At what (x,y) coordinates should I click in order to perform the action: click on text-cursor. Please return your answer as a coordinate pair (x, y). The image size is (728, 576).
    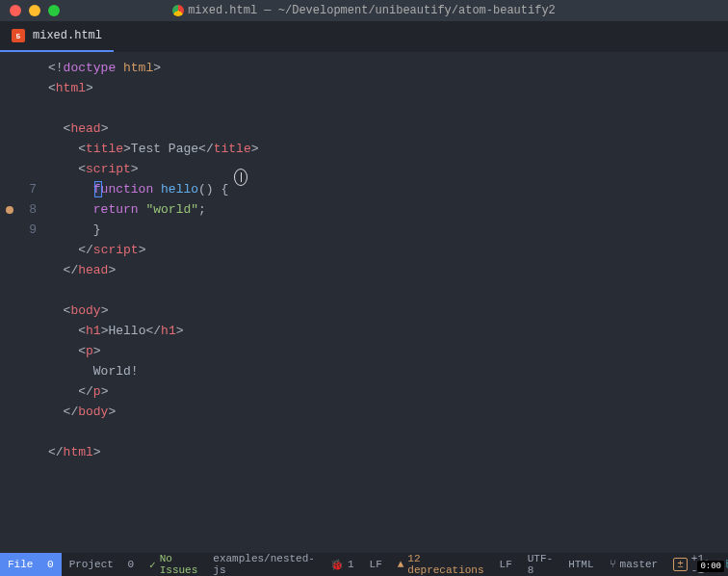
    Looking at the image, I should click on (98, 189).